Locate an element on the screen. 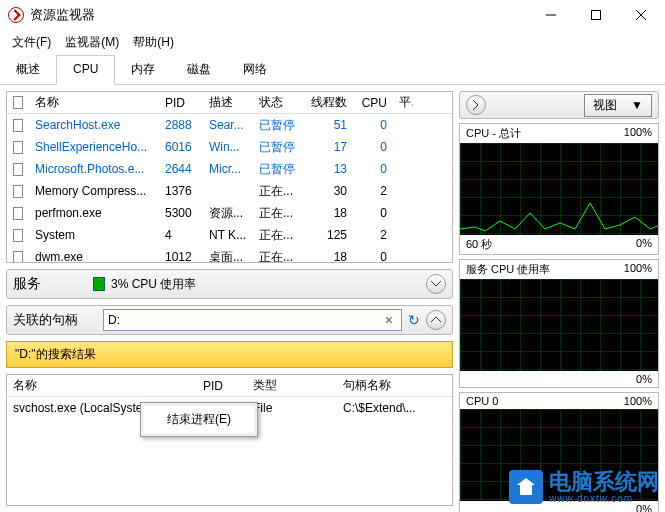 The height and width of the screenshot is (512, 665). table-row: System 4 NT K... 正在... 125 2 is located at coordinates (230, 235).